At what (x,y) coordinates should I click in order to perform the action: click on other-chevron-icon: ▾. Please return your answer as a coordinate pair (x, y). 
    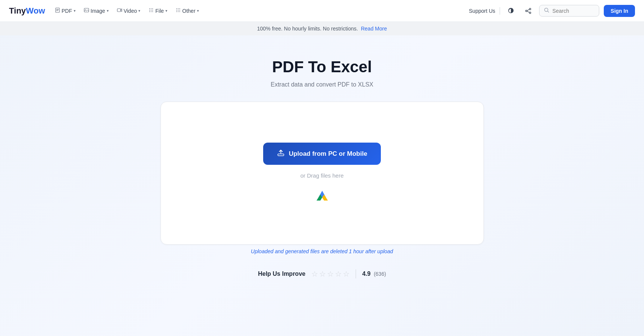
    Looking at the image, I should click on (198, 11).